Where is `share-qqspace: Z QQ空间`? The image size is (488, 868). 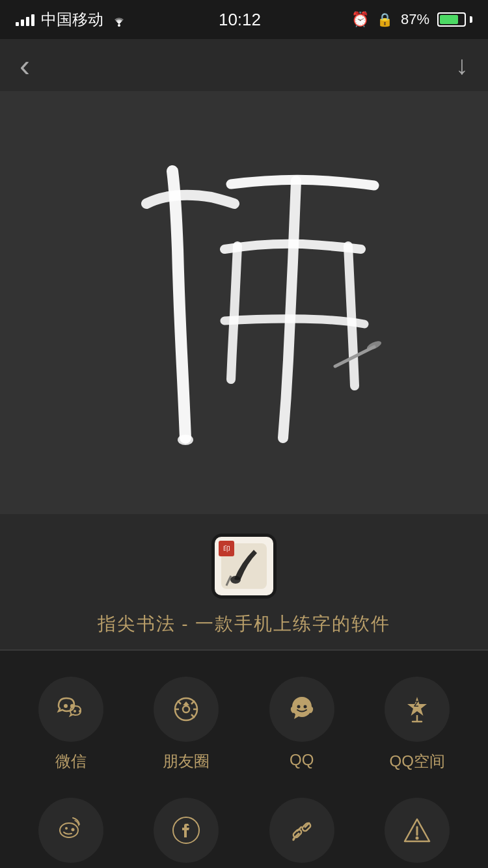
share-qqspace: Z QQ空间 is located at coordinates (417, 724).